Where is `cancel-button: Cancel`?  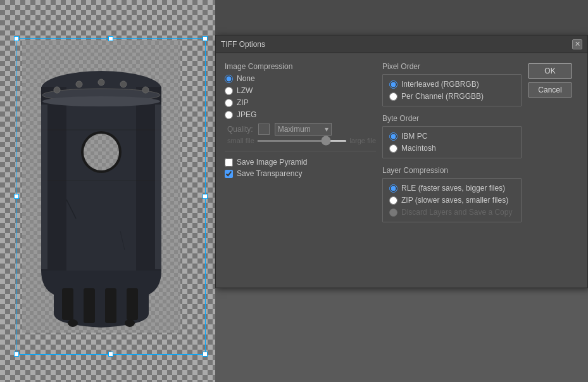 cancel-button: Cancel is located at coordinates (550, 90).